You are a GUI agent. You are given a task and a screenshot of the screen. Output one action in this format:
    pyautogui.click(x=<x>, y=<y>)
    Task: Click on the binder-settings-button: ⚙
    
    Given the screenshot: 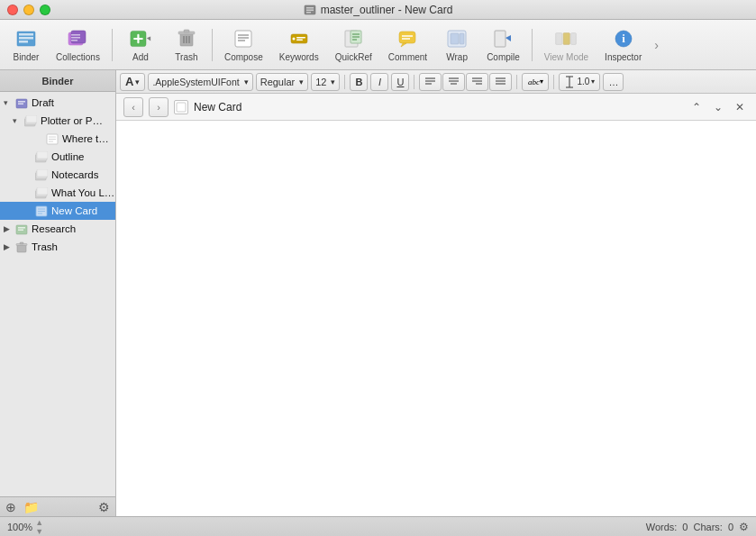 What is the action you would take?
    pyautogui.click(x=105, y=507)
    